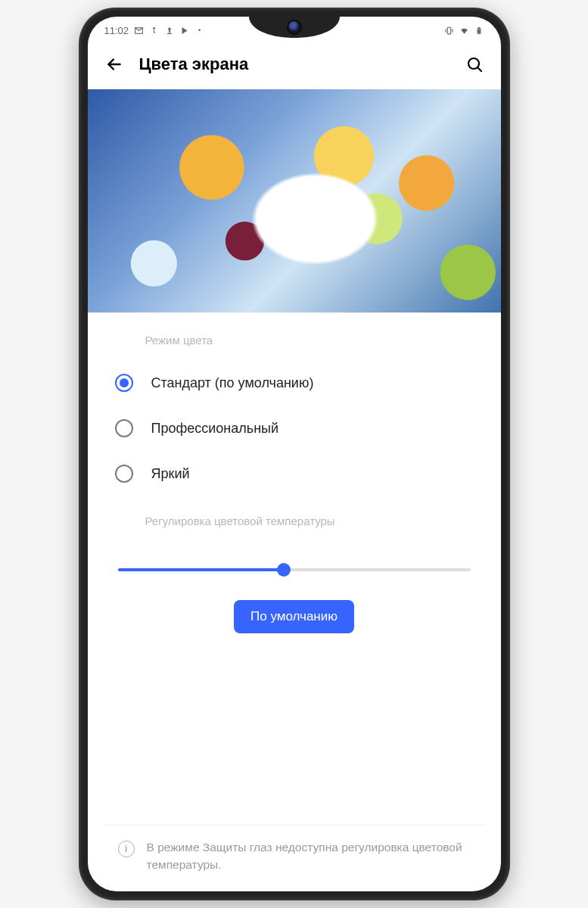 This screenshot has height=908, width=588. What do you see at coordinates (294, 474) in the screenshot?
I see `radio-option-bright: Яркий` at bounding box center [294, 474].